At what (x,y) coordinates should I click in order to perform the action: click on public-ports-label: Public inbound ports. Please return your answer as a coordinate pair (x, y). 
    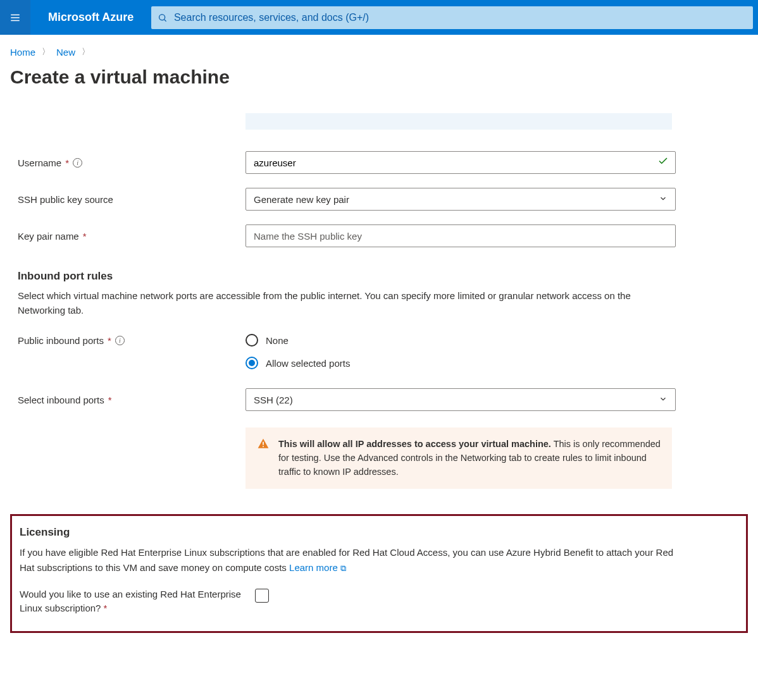
    Looking at the image, I should click on (61, 340).